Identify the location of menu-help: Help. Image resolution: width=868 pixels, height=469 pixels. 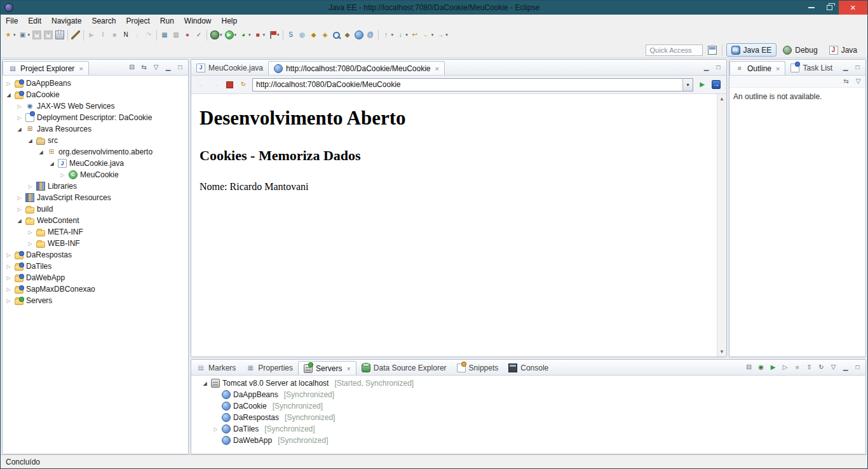
(230, 21).